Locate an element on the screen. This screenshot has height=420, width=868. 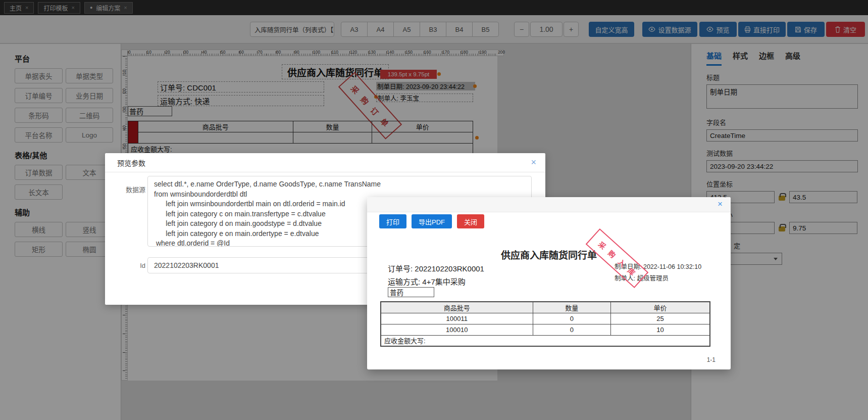
preview-doc-title: 供应商入库随货同行单 is located at coordinates (549, 255).